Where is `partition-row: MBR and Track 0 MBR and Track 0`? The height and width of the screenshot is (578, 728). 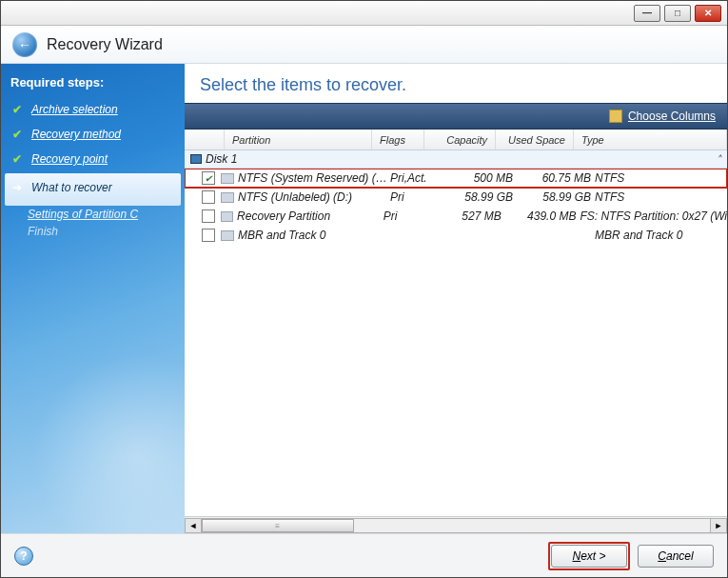 partition-row: MBR and Track 0 MBR and Track 0 is located at coordinates (456, 235).